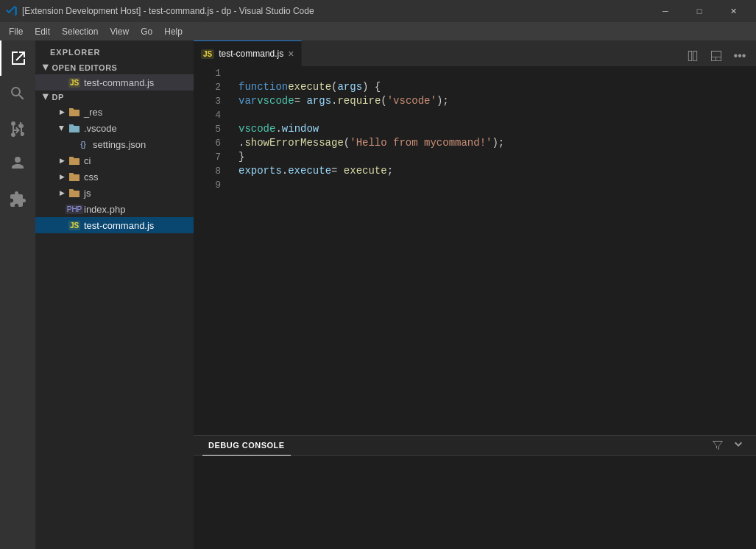 This screenshot has height=549, width=756. Describe the element at coordinates (699, 11) in the screenshot. I see `window-controls: ─ □ ✕` at that location.